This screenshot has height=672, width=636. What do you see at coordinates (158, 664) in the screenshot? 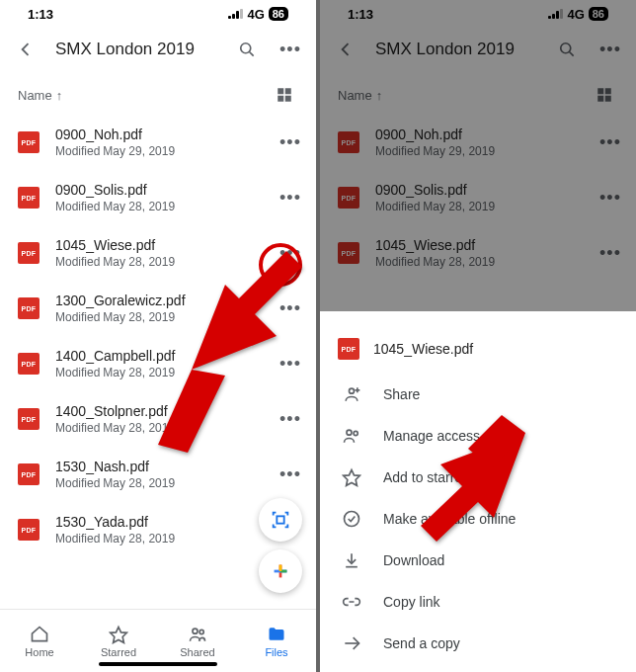
I see `home-indicator` at bounding box center [158, 664].